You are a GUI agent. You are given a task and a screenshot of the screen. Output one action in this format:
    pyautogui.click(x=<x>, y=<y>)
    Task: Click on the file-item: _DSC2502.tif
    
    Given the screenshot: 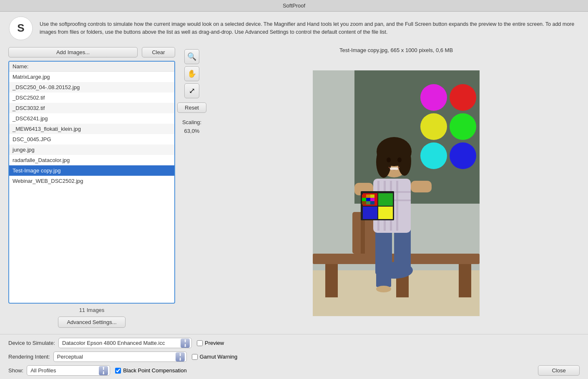 What is the action you would take?
    pyautogui.click(x=92, y=97)
    